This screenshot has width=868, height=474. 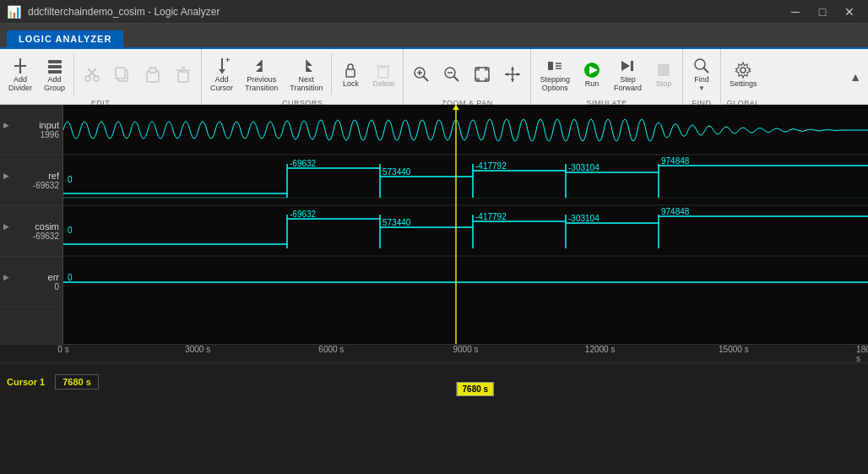 What do you see at coordinates (421, 74) in the screenshot?
I see `zoom-in-button` at bounding box center [421, 74].